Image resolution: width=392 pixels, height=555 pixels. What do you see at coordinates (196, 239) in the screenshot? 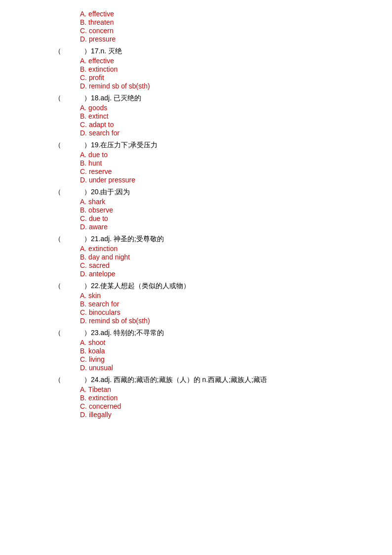
I see `question-number-line: （ ）21.adj. 神圣的;受尊敬的` at bounding box center [196, 239].